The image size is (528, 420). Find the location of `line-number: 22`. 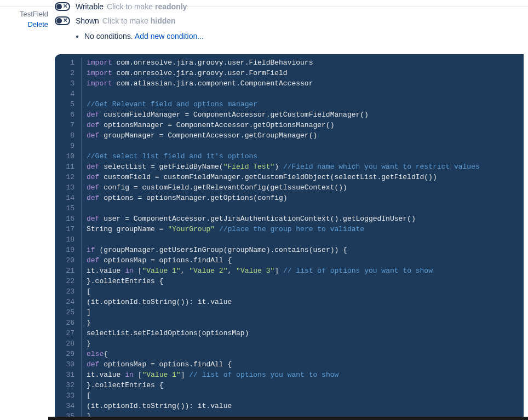

line-number: 22 is located at coordinates (65, 281).